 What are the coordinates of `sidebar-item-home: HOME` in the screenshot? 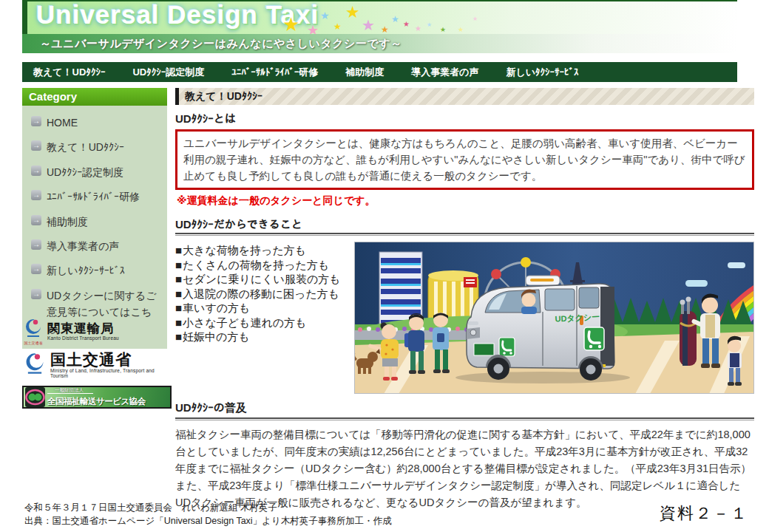 It's located at (96, 123).